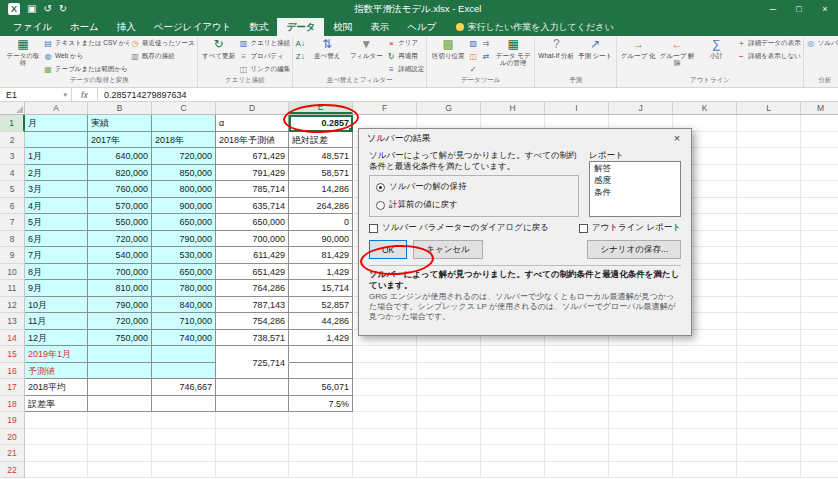  Describe the element at coordinates (252, 190) in the screenshot. I see `cell-D5: 785,714` at that location.